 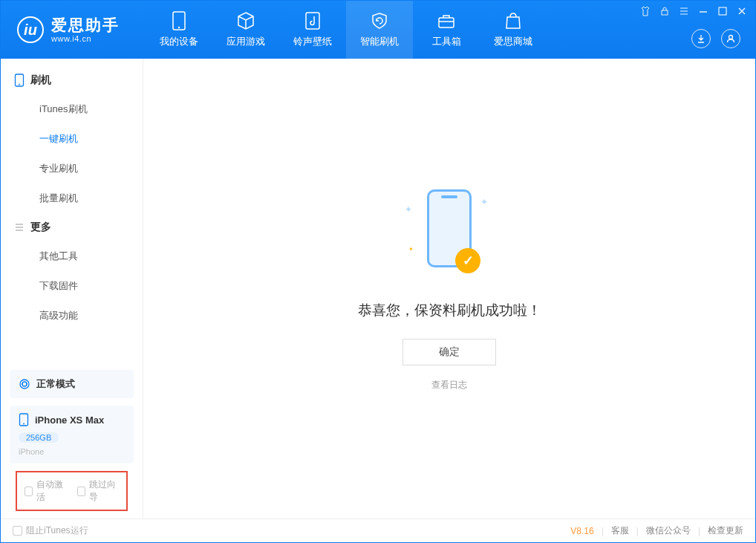 What do you see at coordinates (684, 11) in the screenshot?
I see `menu-icon` at bounding box center [684, 11].